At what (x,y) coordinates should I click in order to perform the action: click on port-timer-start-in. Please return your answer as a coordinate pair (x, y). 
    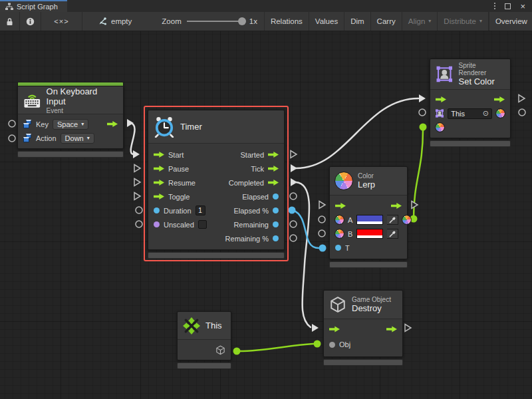
    Looking at the image, I should click on (136, 154).